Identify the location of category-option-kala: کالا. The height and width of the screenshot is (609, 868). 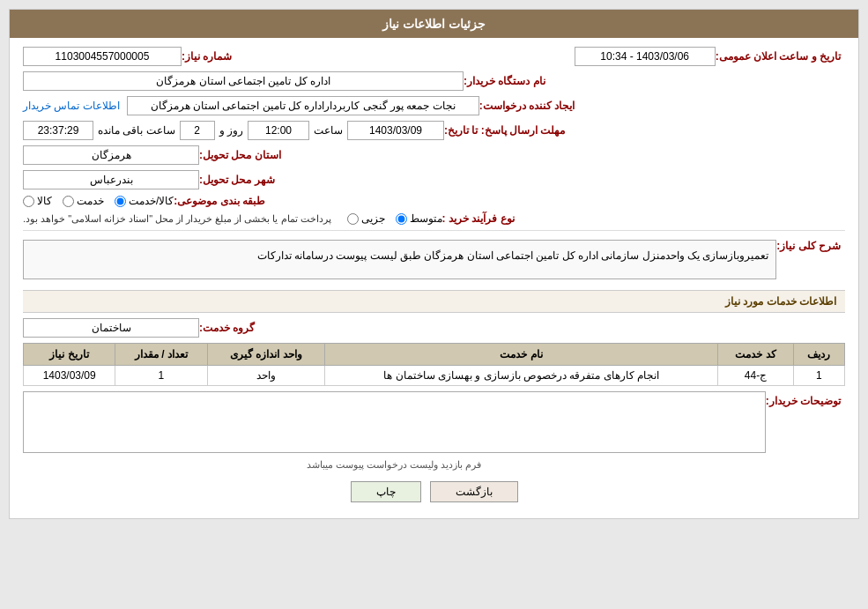
(37, 201).